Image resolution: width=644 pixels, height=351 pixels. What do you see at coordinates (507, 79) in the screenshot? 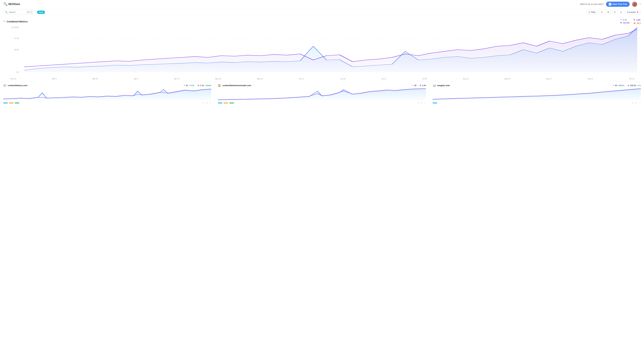
I see `x-label-aug26: Aug 26` at bounding box center [507, 79].